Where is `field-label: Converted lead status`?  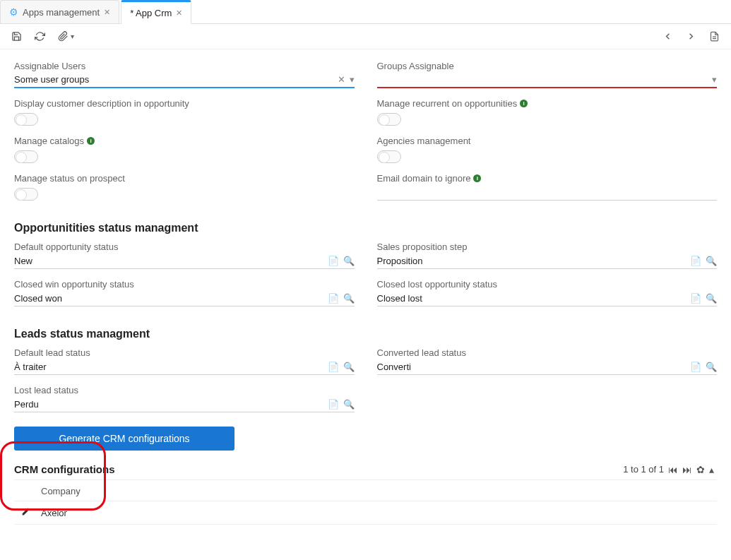
field-label: Converted lead status is located at coordinates (547, 353).